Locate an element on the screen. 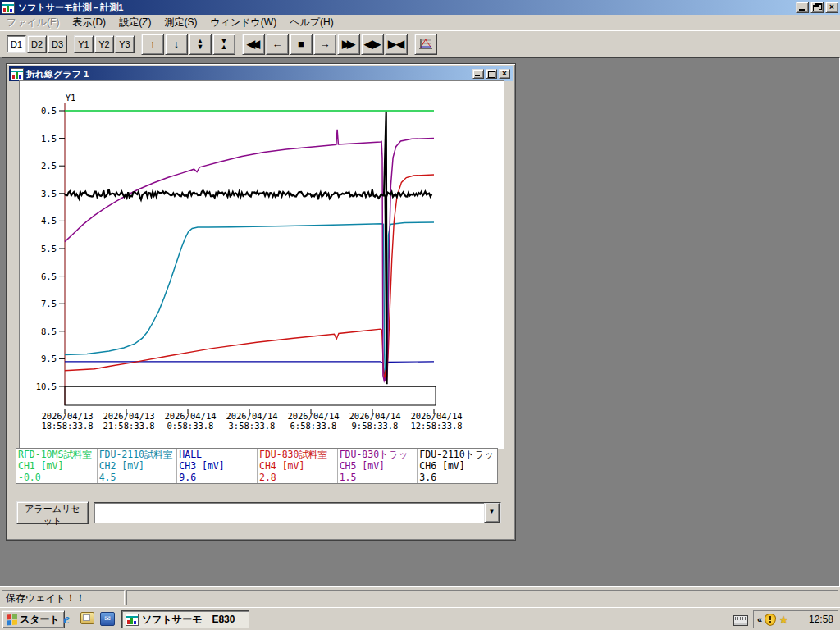 This screenshot has width=840, height=630. start-button: スタート is located at coordinates (33, 619).